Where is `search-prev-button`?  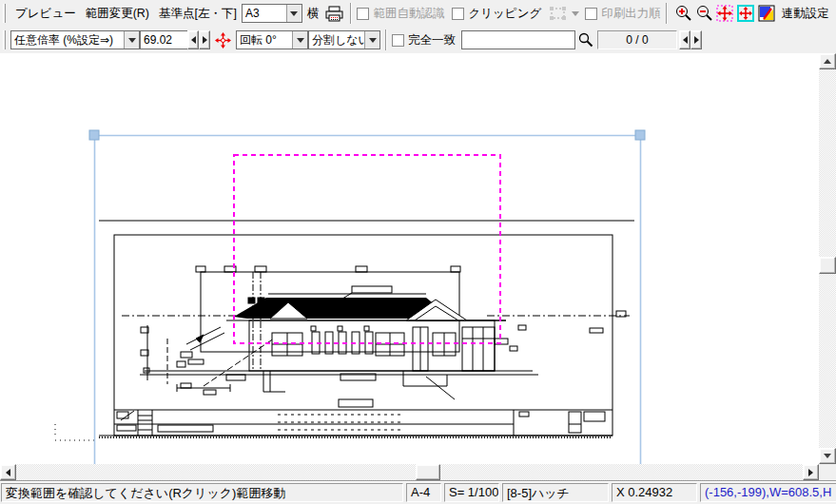 search-prev-button is located at coordinates (685, 40).